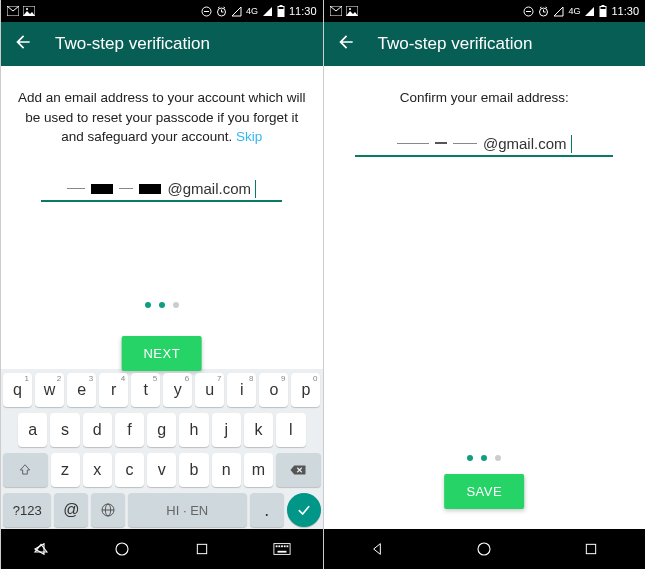 The image size is (645, 569). What do you see at coordinates (146, 390) in the screenshot?
I see `key-t: t5` at bounding box center [146, 390].